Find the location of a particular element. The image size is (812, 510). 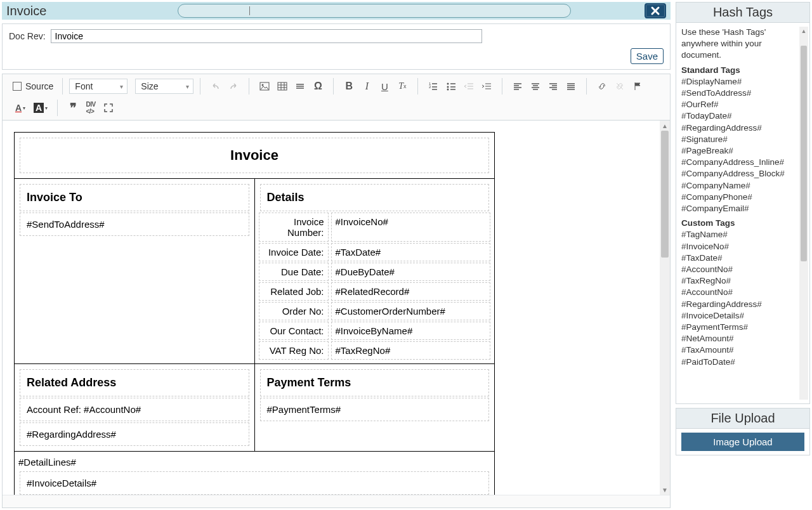

underline-button: U is located at coordinates (384, 86).